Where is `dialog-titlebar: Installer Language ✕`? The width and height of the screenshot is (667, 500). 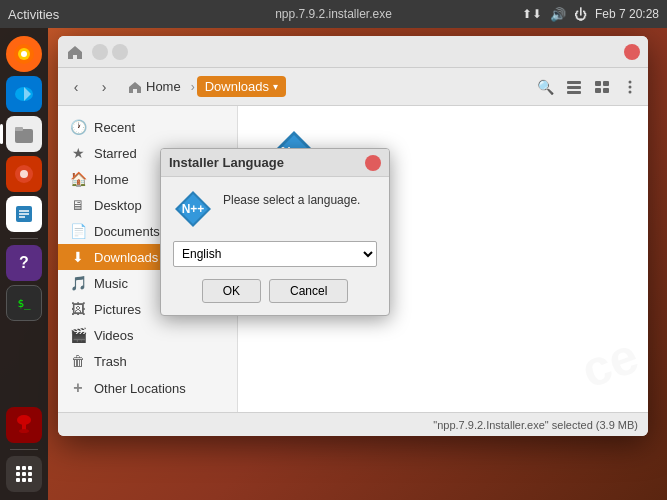 dialog-titlebar: Installer Language ✕ is located at coordinates (275, 163).